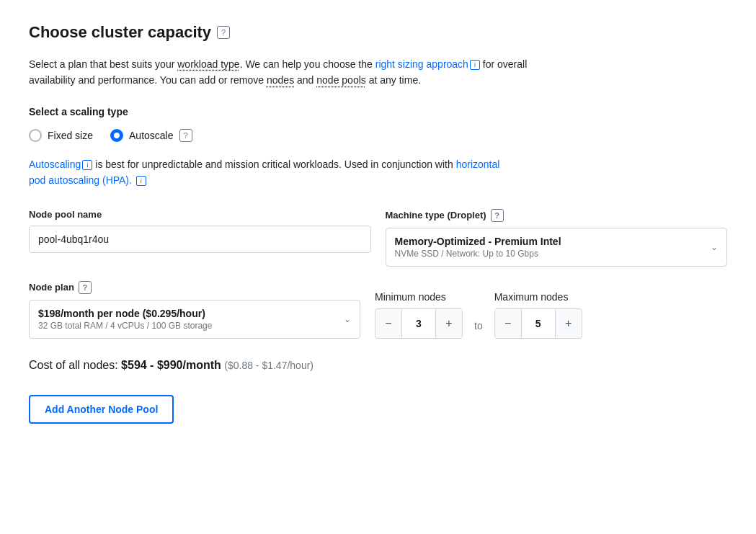 This screenshot has width=756, height=534. I want to click on hpa-info-icon: i, so click(141, 181).